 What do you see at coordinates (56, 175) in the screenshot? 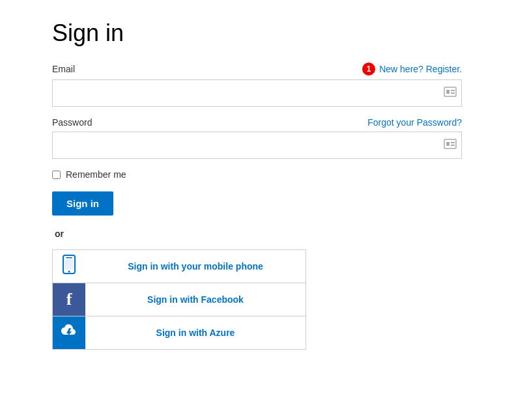
I see `remember-me-checkbox` at bounding box center [56, 175].